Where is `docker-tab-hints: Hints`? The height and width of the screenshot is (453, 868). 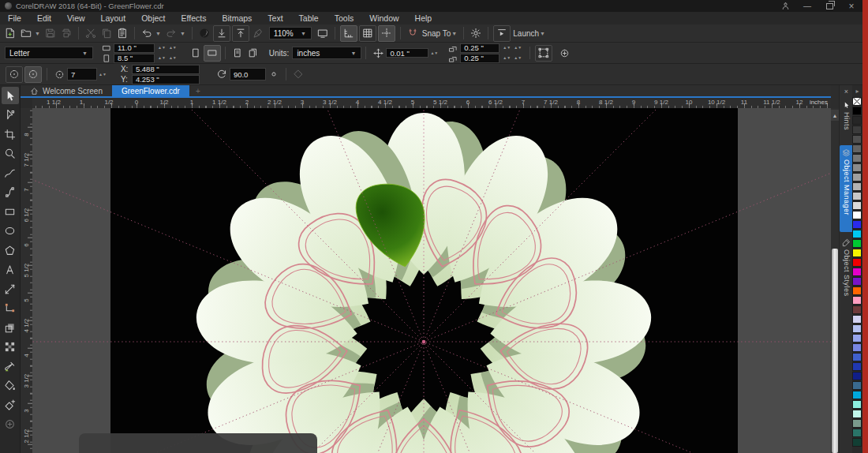
docker-tab-hints: Hints is located at coordinates (846, 120).